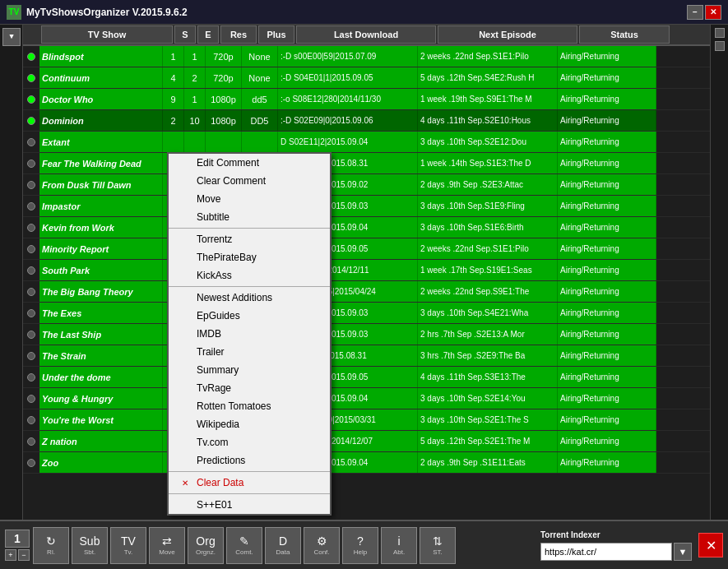  What do you see at coordinates (367, 57) in the screenshot?
I see `table-row: Blindspot11720pNone:-D s00E00|59|2015.07…` at bounding box center [367, 57].